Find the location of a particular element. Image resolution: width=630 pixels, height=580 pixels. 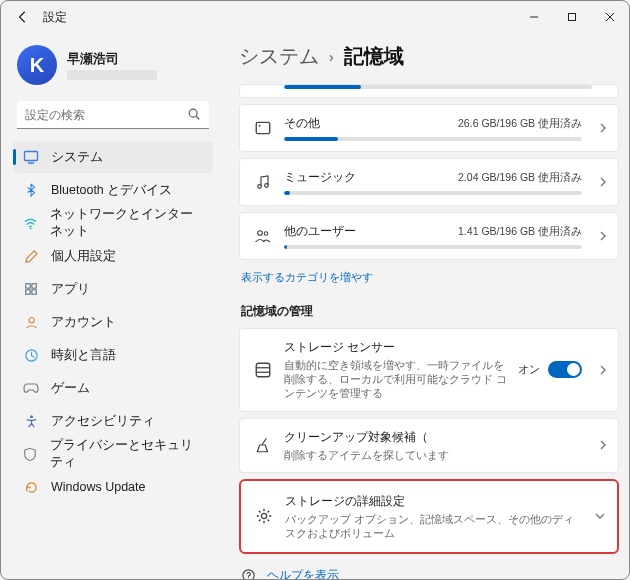

back-button is located at coordinates (23, 17).